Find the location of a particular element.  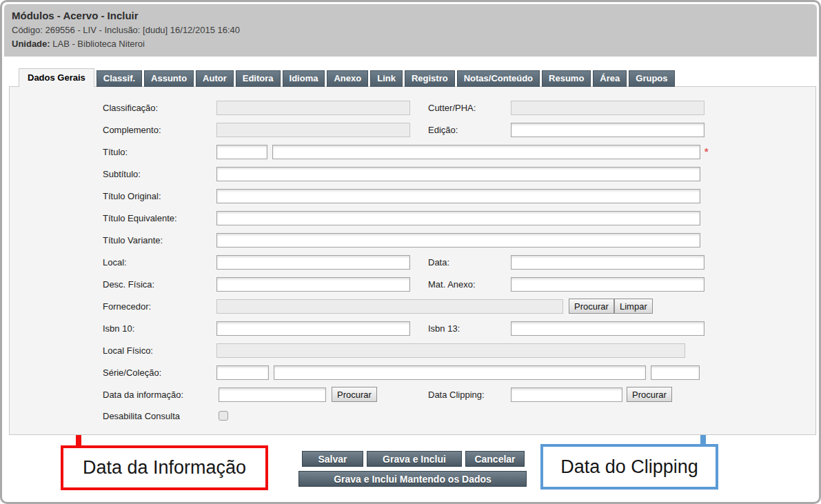

serie-numero-input is located at coordinates (243, 372).